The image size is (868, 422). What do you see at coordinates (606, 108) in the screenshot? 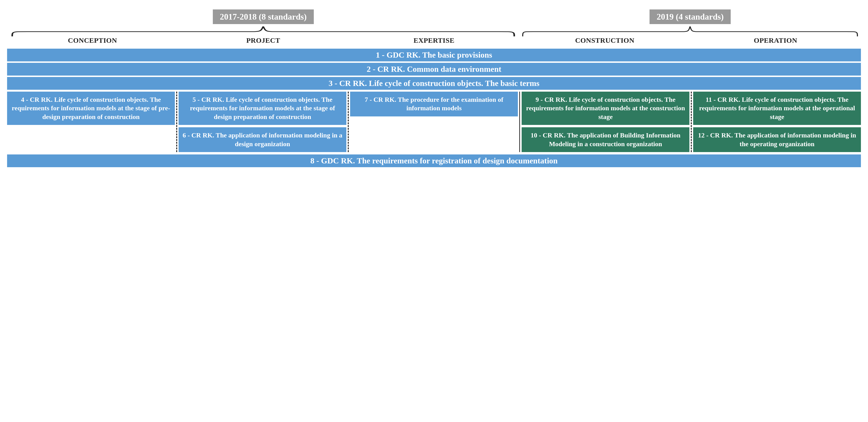
I see `card-9: 9 - CR RK. Life cycle of construction ob…` at bounding box center [606, 108].